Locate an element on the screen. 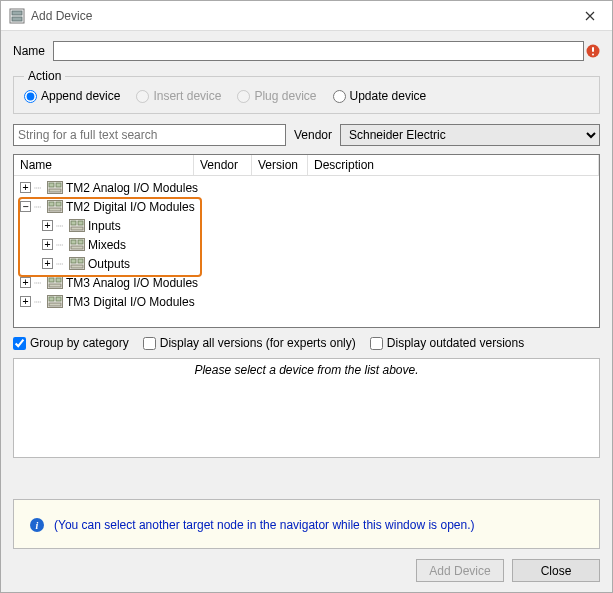  tree-row: +┈TM3 Digital I/O Modules is located at coordinates (308, 302).